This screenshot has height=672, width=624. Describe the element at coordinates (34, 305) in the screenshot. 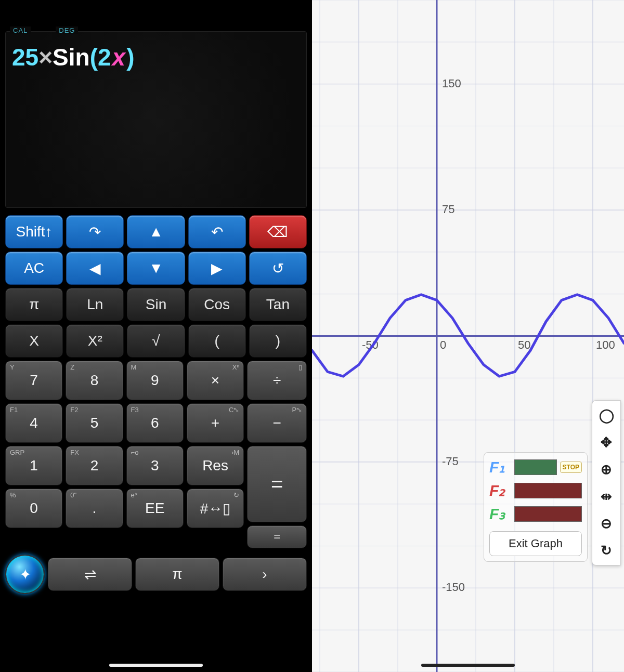

I see `pi-button: π` at that location.